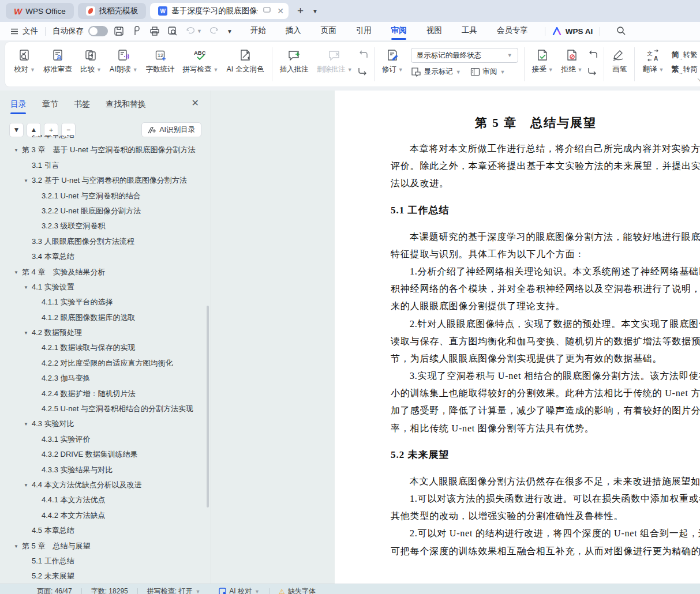 The width and height of the screenshot is (700, 594). Describe the element at coordinates (103, 439) in the screenshot. I see `toc-item: 4.3.1 实验评价` at that location.